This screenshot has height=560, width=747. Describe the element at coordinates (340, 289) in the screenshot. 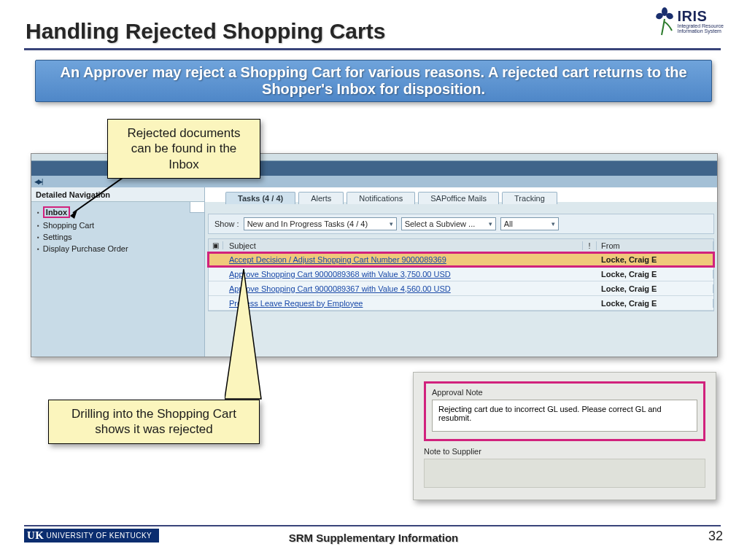

I see `task-subject-link: Approve Shopping Cart 9000089367 with Va…` at that location.